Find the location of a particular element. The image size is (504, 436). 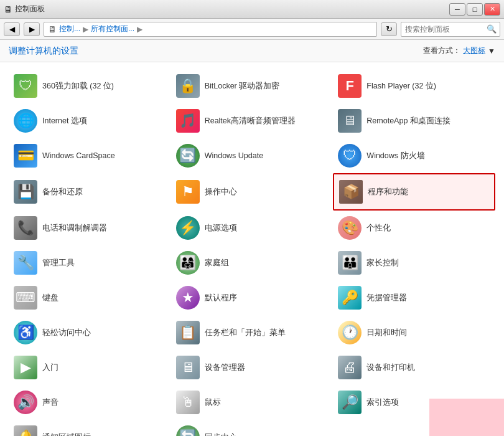

item-remoteapp: 🖥RemoteApp 和桌面连接 is located at coordinates (414, 121).